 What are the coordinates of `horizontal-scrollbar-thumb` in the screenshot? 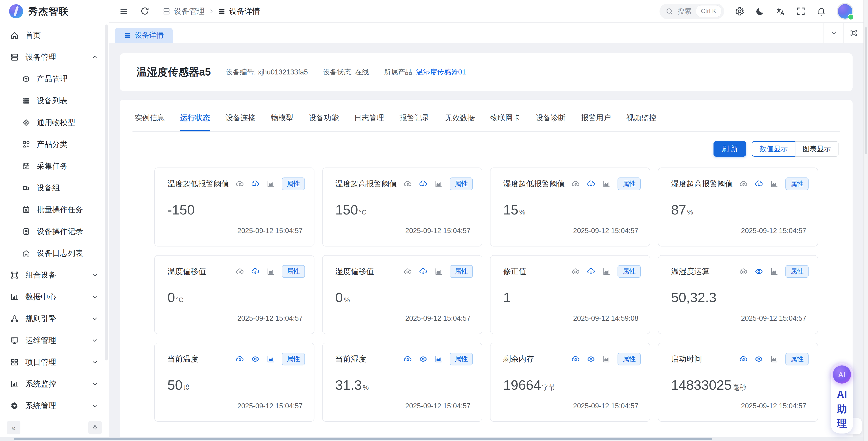 It's located at (363, 439).